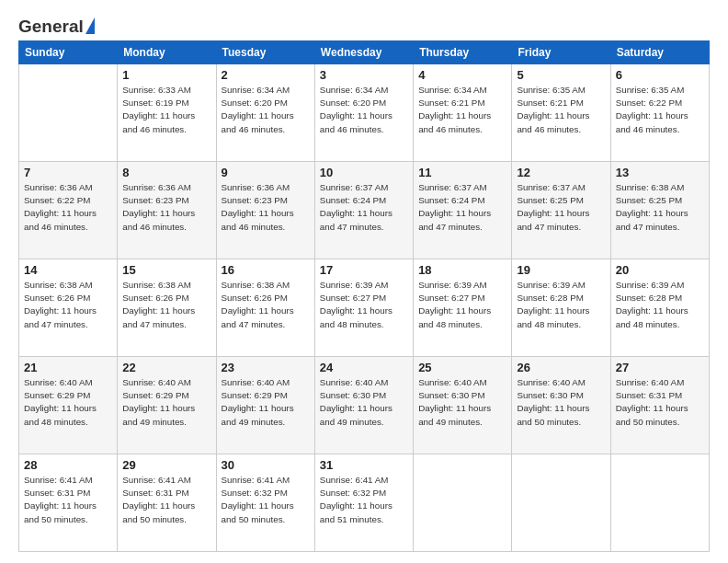 The height and width of the screenshot is (563, 728). What do you see at coordinates (68, 211) in the screenshot?
I see `calendar-cell: 7Sunrise: 6:36 AMSunset: 6:22 PMDaylight…` at bounding box center [68, 211].